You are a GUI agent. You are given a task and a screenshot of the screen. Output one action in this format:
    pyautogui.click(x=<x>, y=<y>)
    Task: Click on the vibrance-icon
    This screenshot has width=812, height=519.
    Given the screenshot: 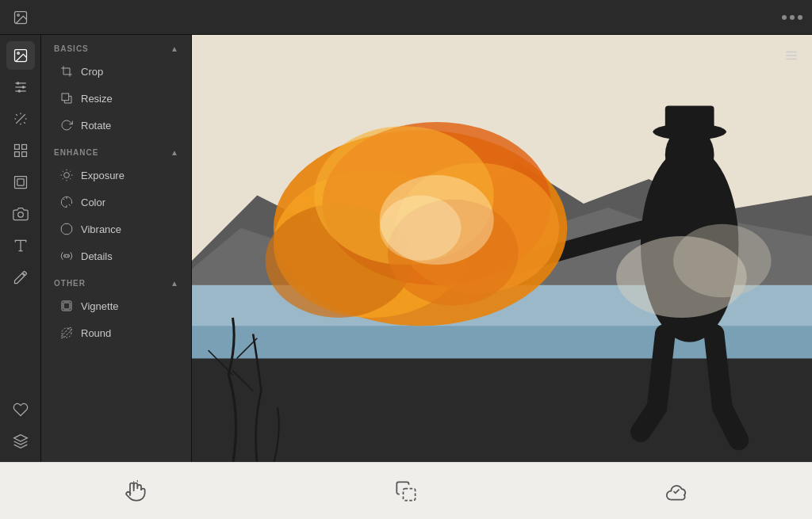 What is the action you would take?
    pyautogui.click(x=67, y=229)
    